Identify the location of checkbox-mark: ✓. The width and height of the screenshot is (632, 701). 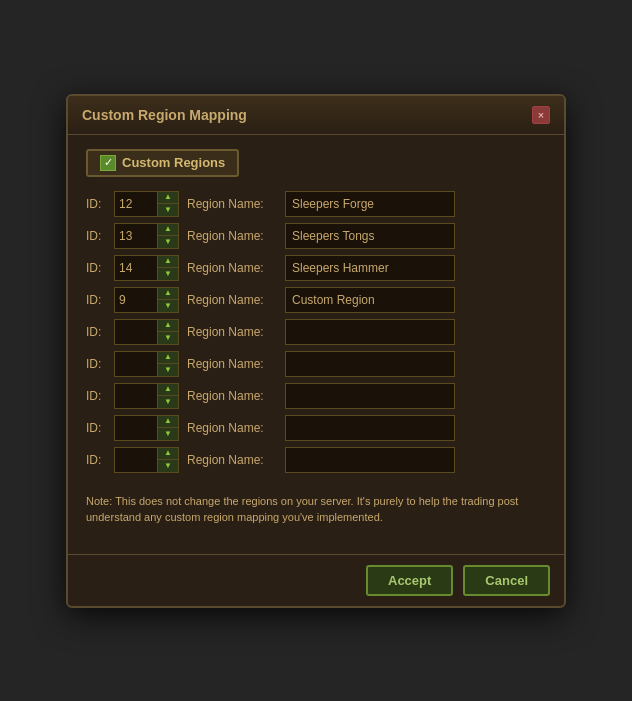
(108, 163).